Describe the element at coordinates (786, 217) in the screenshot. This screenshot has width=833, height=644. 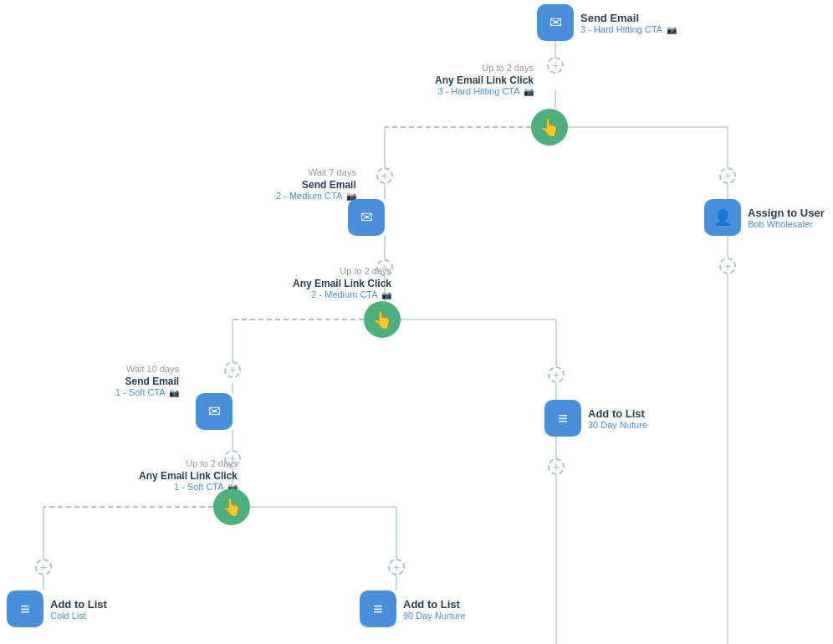
I see `assign-user-label: Assign to User Bob Wholesaler` at that location.